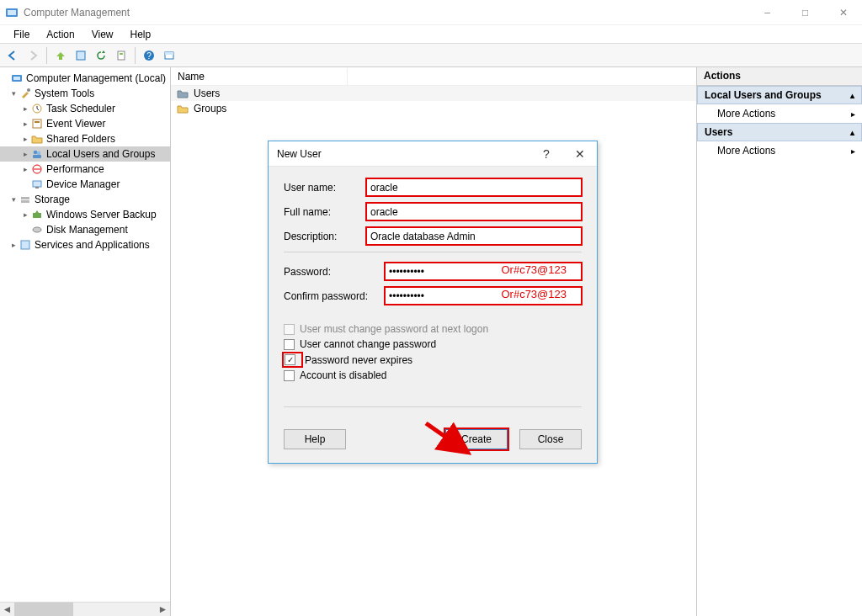 This screenshot has width=862, height=616. I want to click on tree-services-apps: ▸ Services and Applications, so click(85, 245).